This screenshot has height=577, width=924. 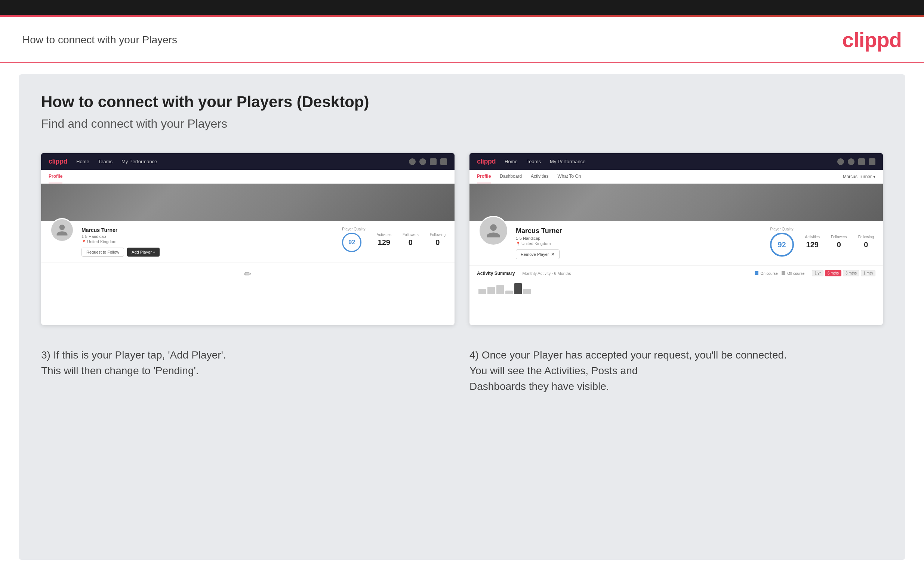 I want to click on right-avatar-icon, so click(x=872, y=162).